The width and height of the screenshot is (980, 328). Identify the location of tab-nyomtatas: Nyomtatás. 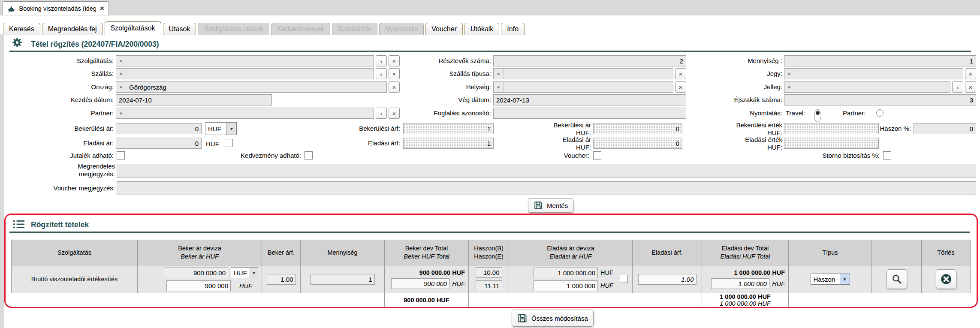
(401, 29).